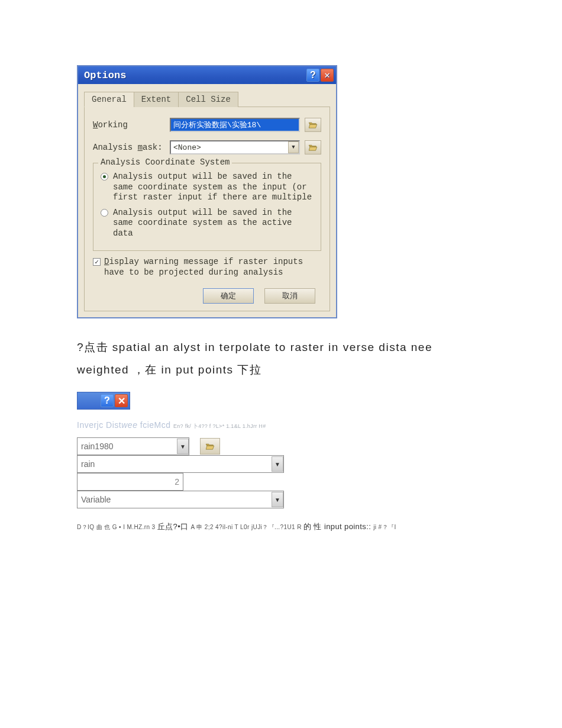 The width and height of the screenshot is (562, 728). What do you see at coordinates (104, 401) in the screenshot?
I see `mini-titlebar: ? ✕` at bounding box center [104, 401].